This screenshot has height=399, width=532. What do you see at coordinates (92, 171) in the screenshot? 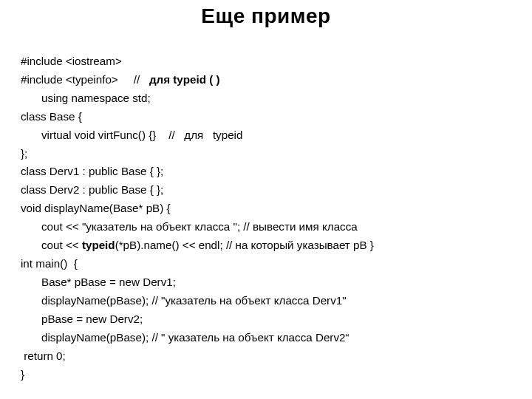
I see `code-line: class Derv1 : public Base { };` at bounding box center [92, 171].